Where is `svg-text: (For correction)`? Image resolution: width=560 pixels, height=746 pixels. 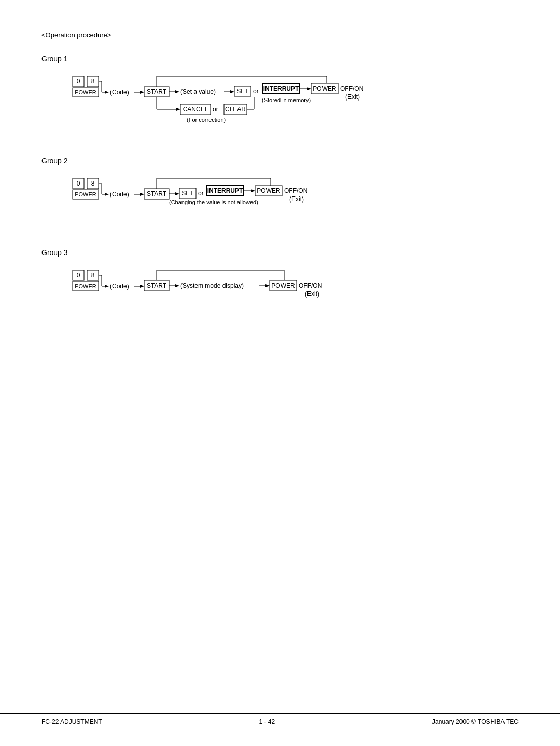
svg-text: (For correction) is located at coordinates (206, 120).